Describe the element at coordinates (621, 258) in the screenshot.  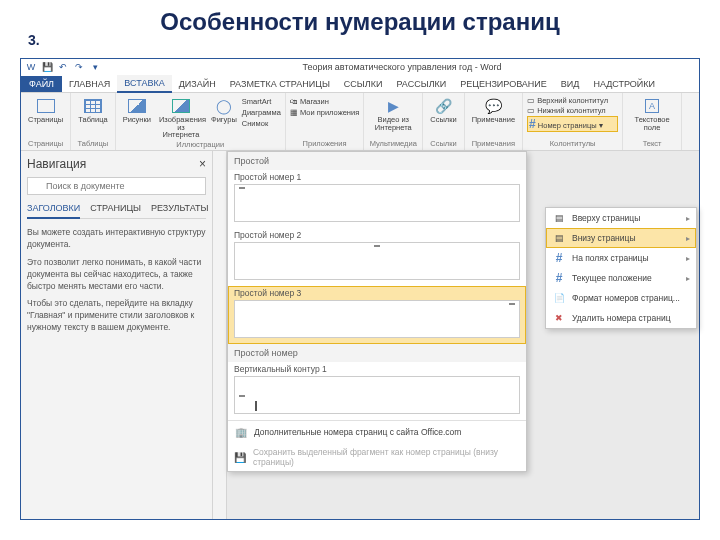
I see `pm-margin: # На полях страницы▸` at that location.